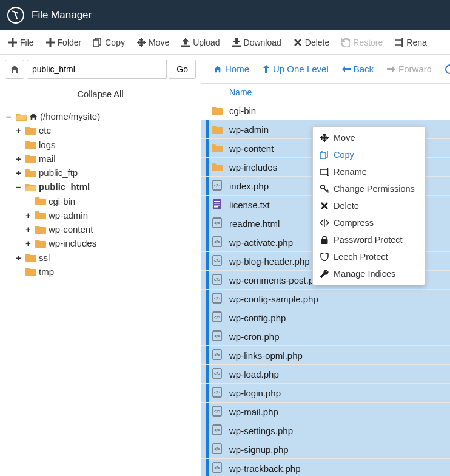 The image size is (450, 476). I want to click on home-icon, so click(15, 69).